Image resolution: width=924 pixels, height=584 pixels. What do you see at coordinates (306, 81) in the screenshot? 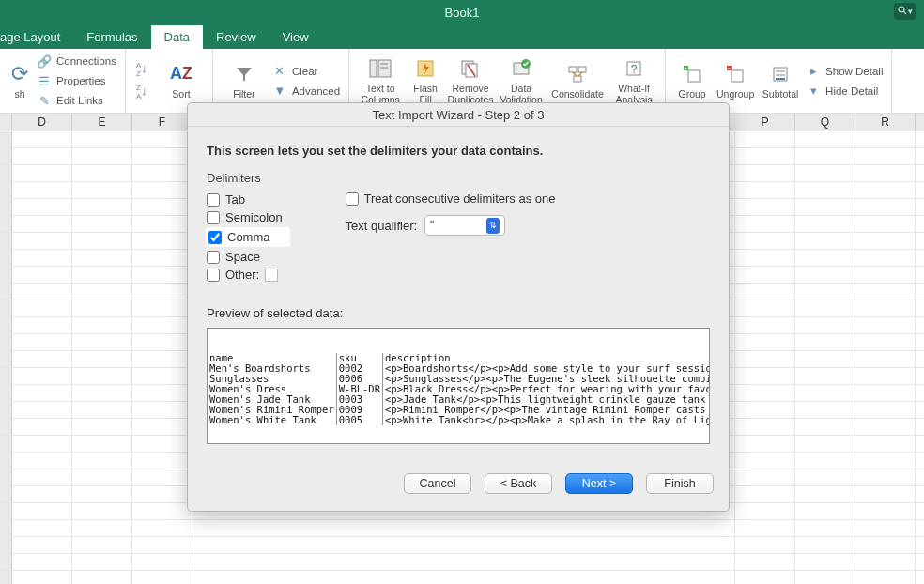
I see `filter-extra: ✕Clear ▼Advanced` at bounding box center [306, 81].